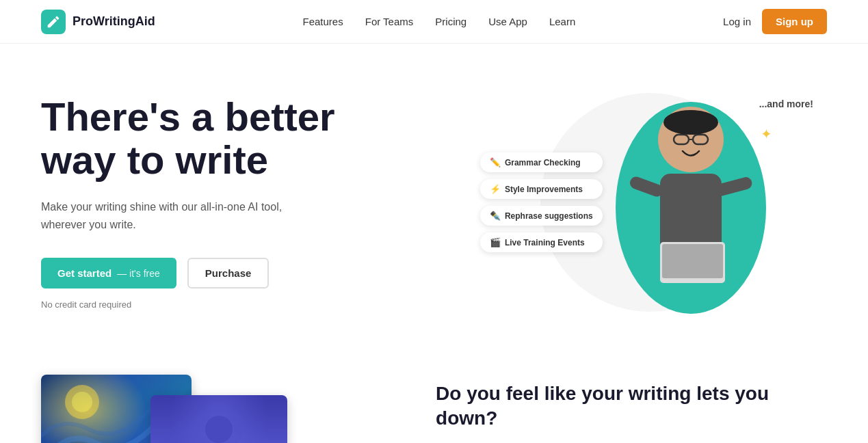 The width and height of the screenshot is (868, 443). What do you see at coordinates (218, 409) in the screenshot?
I see `second-image-area: My idea in my head` at bounding box center [218, 409].